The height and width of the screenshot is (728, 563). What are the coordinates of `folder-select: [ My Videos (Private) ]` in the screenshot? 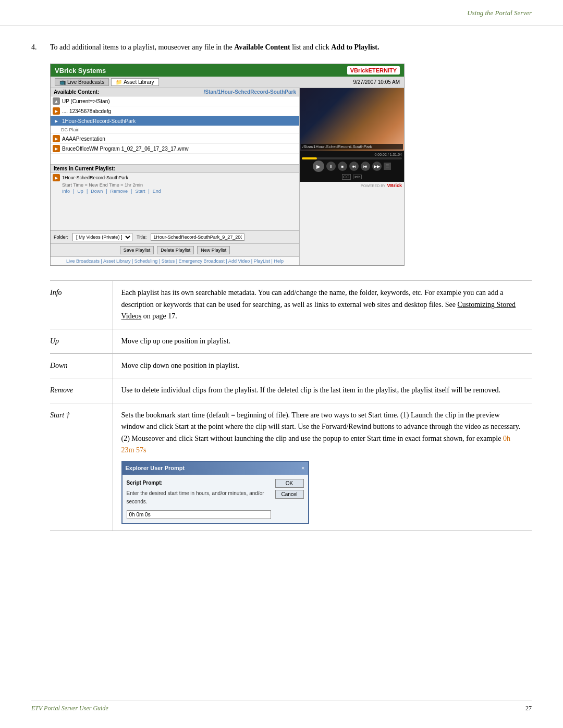 It's located at (102, 237).